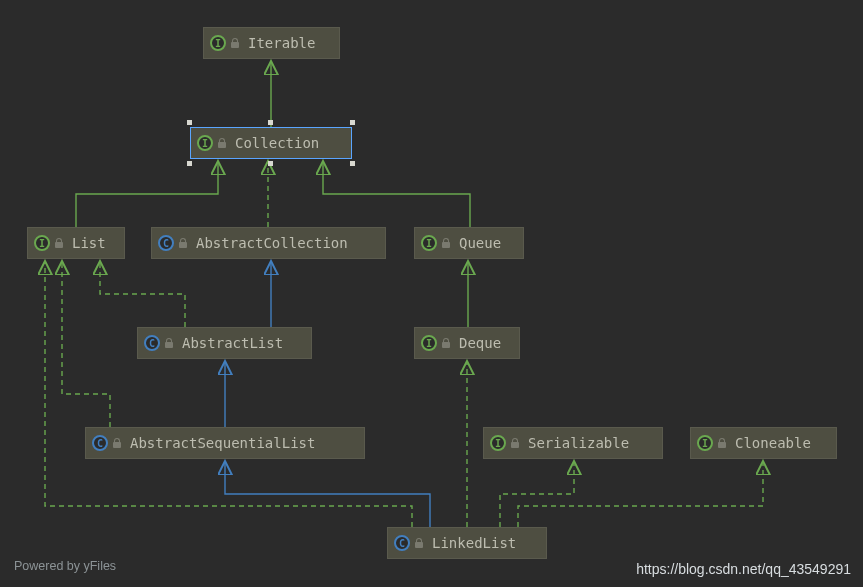  I want to click on node-abstractcollection: C AbstractCollection, so click(268, 243).